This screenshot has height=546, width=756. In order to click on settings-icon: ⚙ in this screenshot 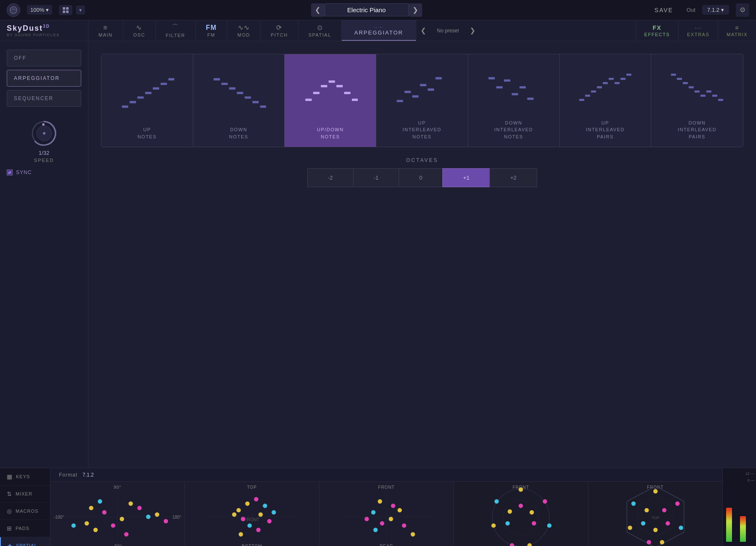, I will do `click(743, 10)`.